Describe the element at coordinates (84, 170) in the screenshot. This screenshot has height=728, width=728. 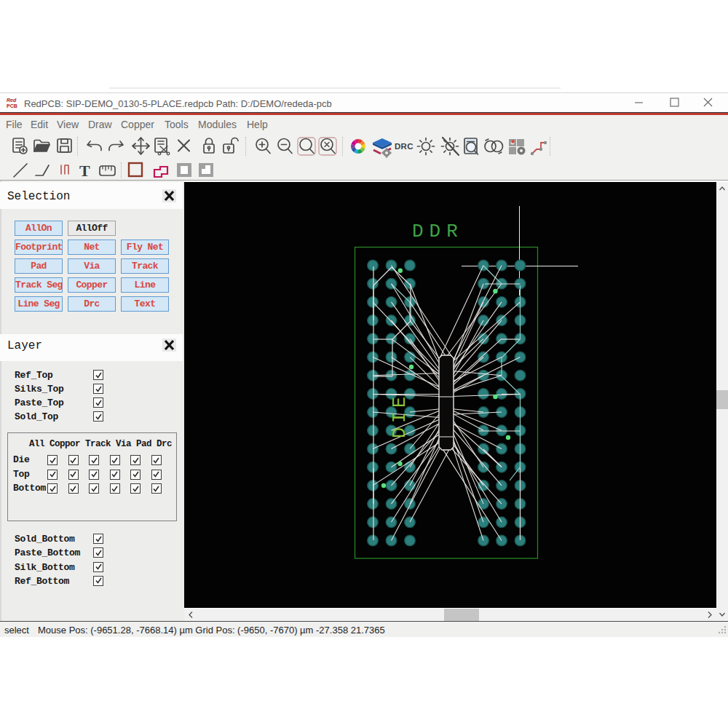
I see `svg-text: T` at that location.